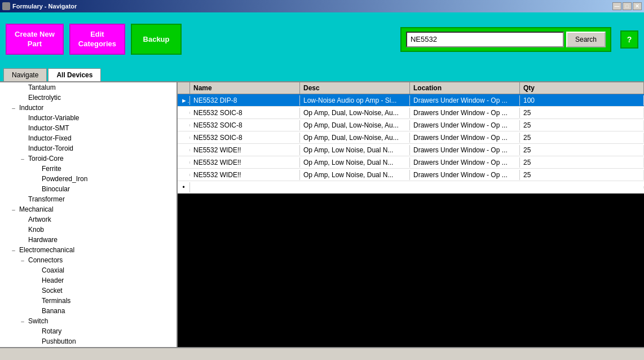 This screenshot has width=644, height=360. Describe the element at coordinates (88, 230) in the screenshot. I see `list-item: Knob` at that location.